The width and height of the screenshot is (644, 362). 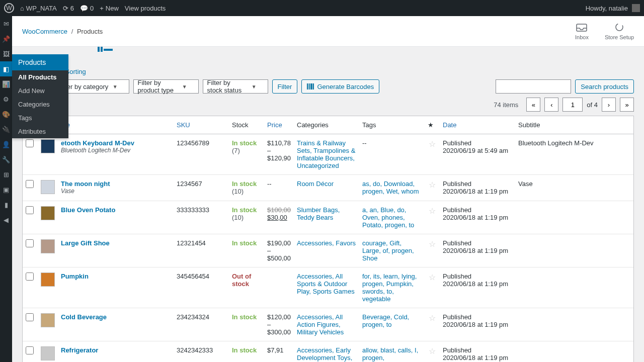 I want to click on product-title-link: The moon night, so click(x=86, y=184).